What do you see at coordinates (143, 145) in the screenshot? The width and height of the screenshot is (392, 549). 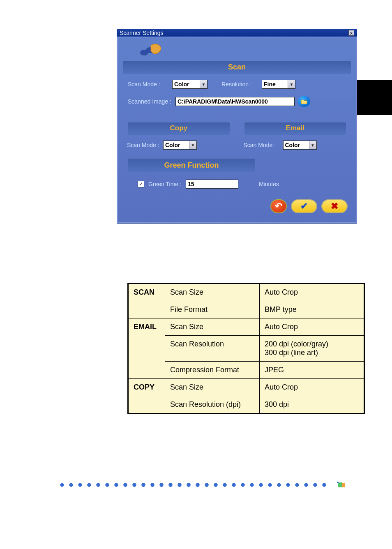 I see `copy-mode-label: Scan Mode :` at bounding box center [143, 145].